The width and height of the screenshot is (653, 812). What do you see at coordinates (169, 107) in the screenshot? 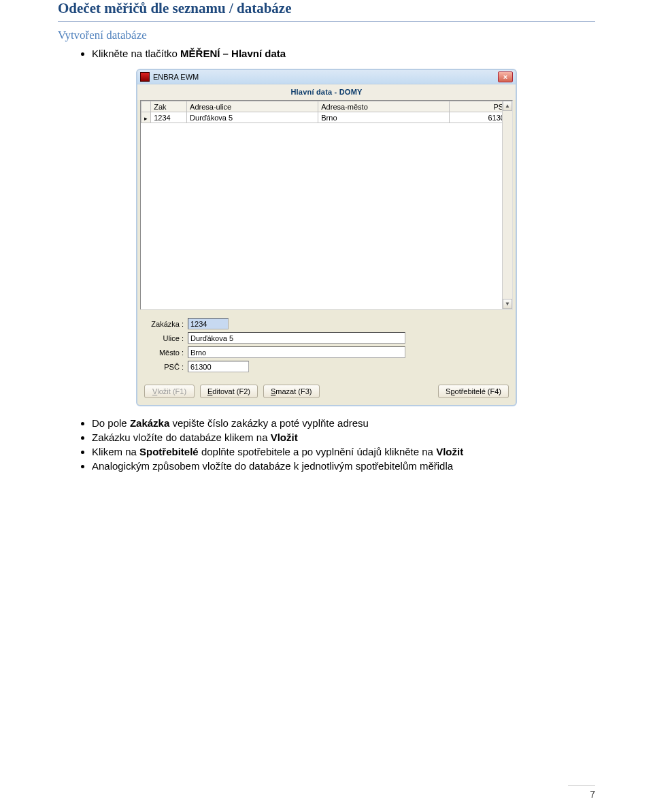
I see `col-zak-header: Zak` at bounding box center [169, 107].